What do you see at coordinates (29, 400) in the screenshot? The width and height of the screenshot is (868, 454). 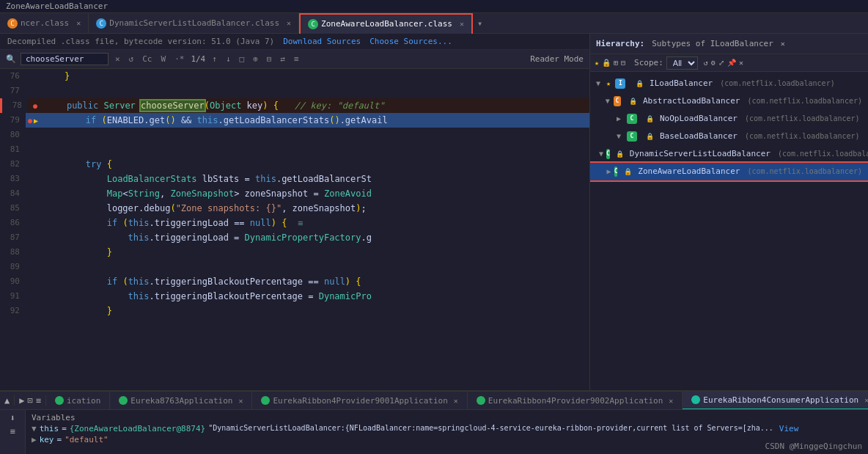 I see `debug-stop: ⊡` at bounding box center [29, 400].